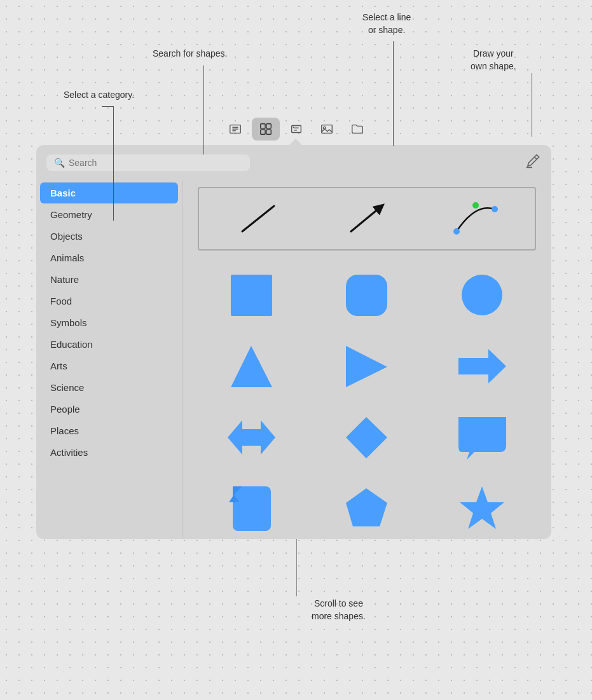 This screenshot has width=592, height=700. Describe the element at coordinates (109, 431) in the screenshot. I see `sidebar-item-places: Places` at that location.